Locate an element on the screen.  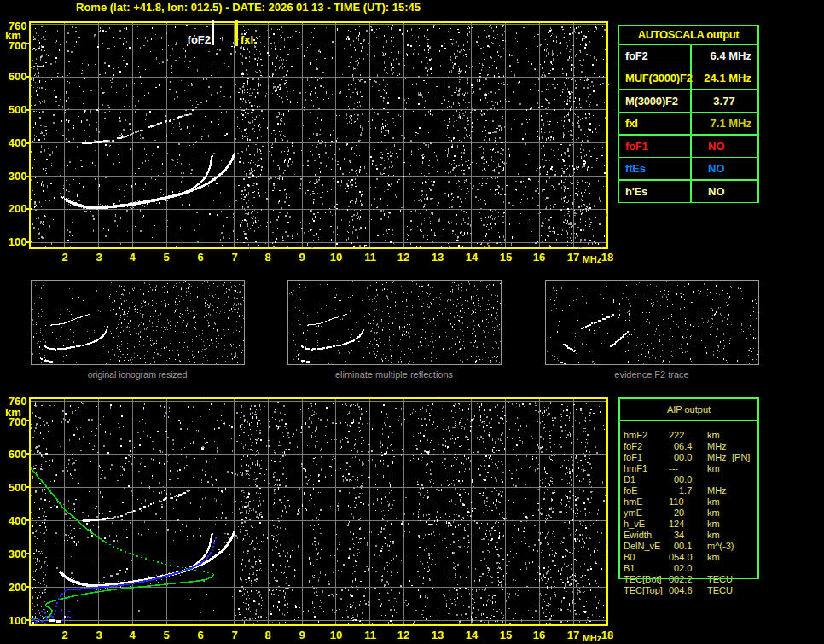
svg-text: 3.77 is located at coordinates (723, 101).